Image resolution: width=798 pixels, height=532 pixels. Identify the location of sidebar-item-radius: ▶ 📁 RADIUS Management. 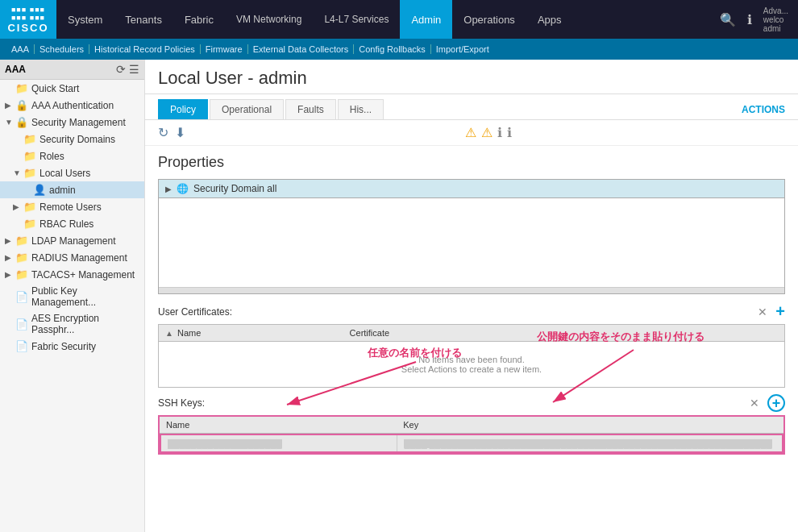
(73, 258).